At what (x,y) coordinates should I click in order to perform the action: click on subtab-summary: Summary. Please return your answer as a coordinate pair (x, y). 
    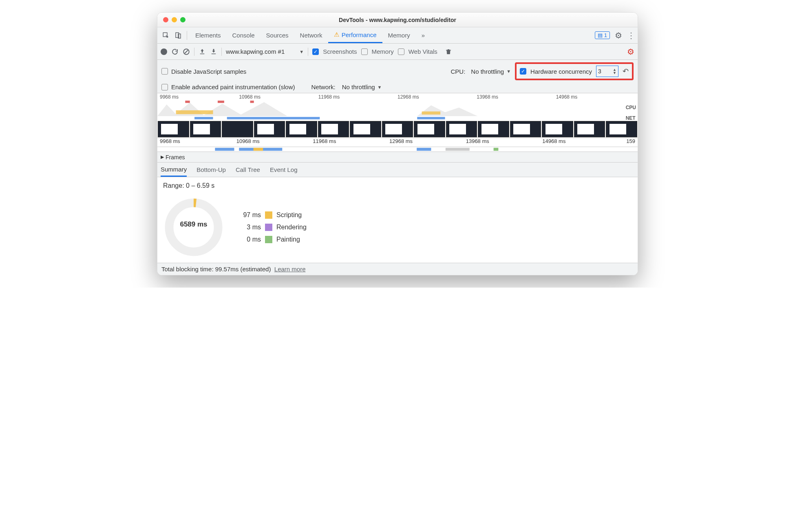
    Looking at the image, I should click on (174, 169).